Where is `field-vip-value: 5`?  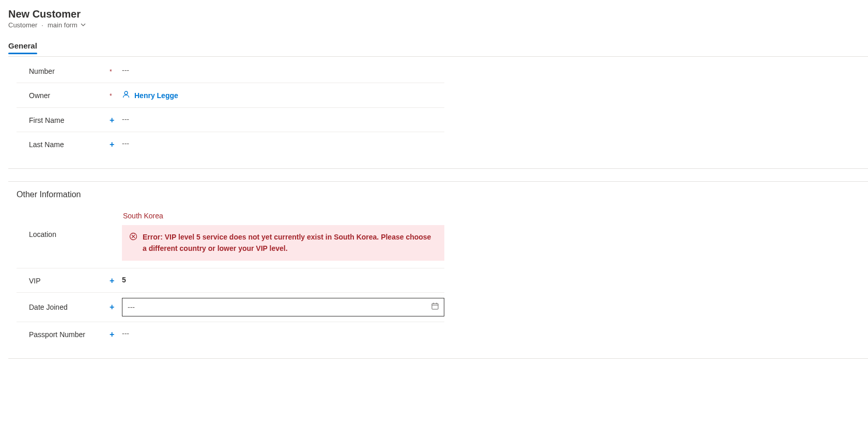
field-vip-value: 5 is located at coordinates (283, 280).